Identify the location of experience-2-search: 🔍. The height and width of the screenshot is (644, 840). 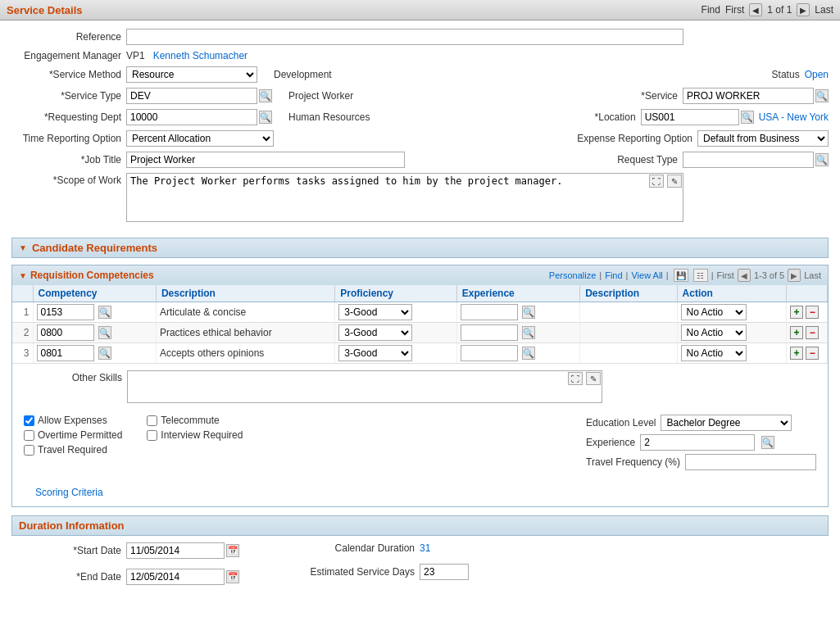
(529, 333).